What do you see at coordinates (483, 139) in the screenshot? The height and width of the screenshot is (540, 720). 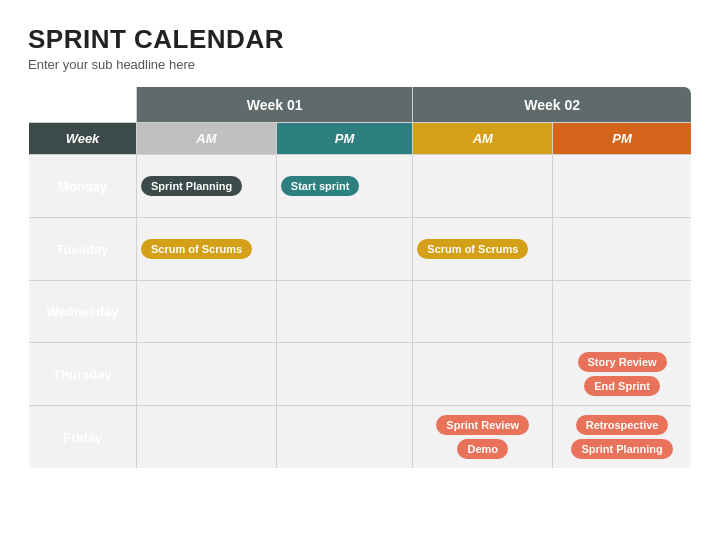 I see `am2-header: AM` at bounding box center [483, 139].